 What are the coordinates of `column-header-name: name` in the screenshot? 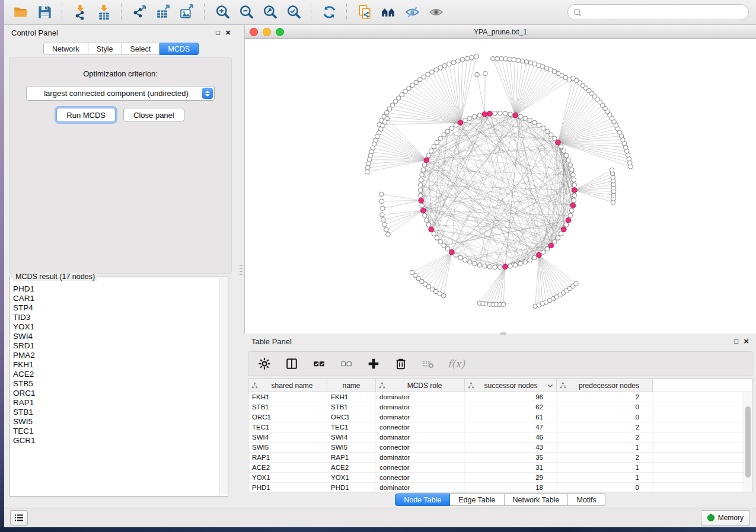 It's located at (352, 385).